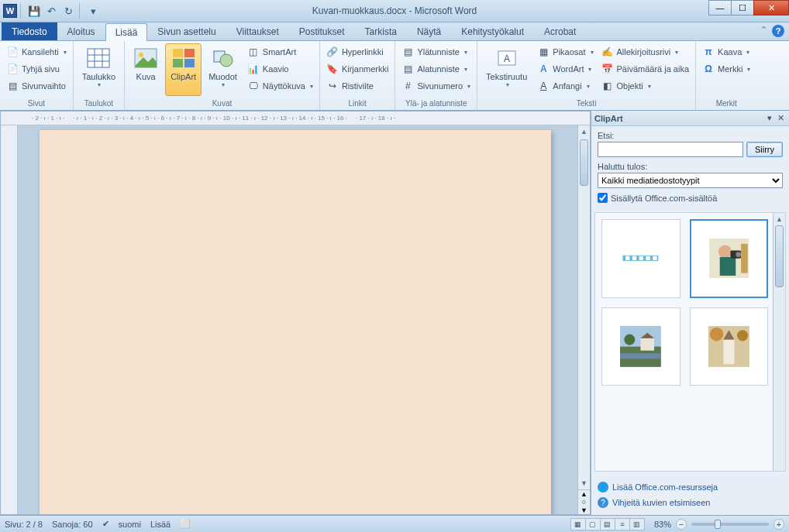 The height and width of the screenshot is (532, 789). I want to click on scroll-thumb, so click(584, 163).